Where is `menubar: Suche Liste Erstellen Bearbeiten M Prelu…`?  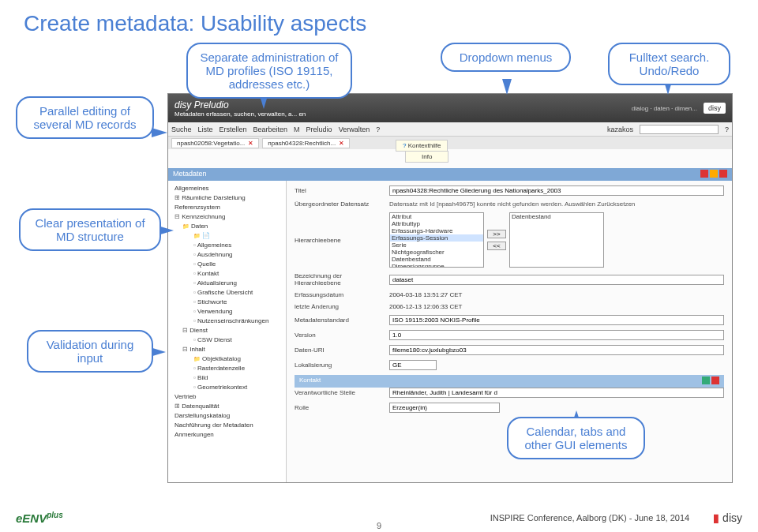 menubar: Suche Liste Erstellen Bearbeiten M Prelu… is located at coordinates (450, 129).